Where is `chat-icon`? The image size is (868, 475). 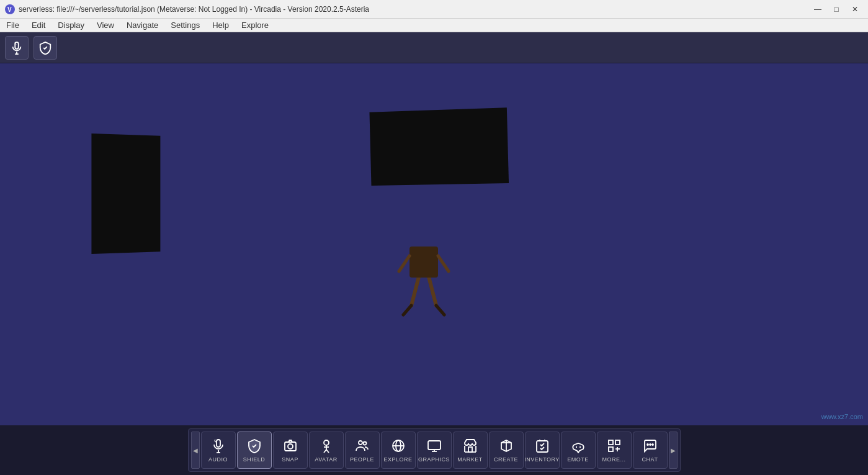 chat-icon is located at coordinates (650, 447).